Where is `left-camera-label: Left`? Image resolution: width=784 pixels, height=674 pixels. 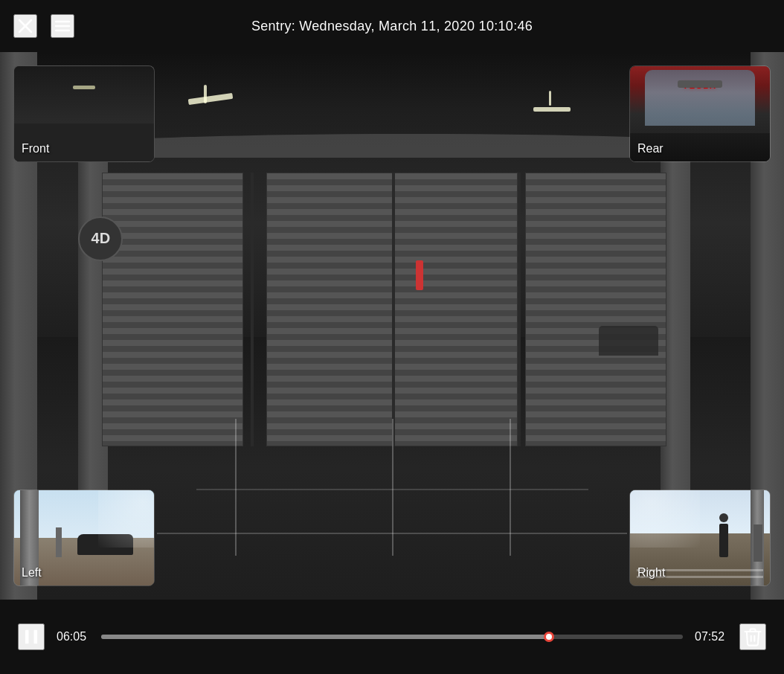
left-camera-label: Left is located at coordinates (31, 573).